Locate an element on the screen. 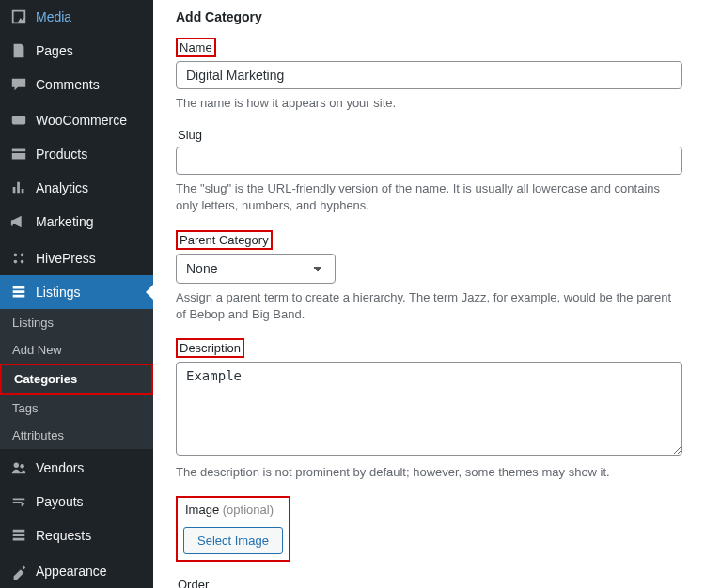  select-image-button: Select Image is located at coordinates (233, 541).